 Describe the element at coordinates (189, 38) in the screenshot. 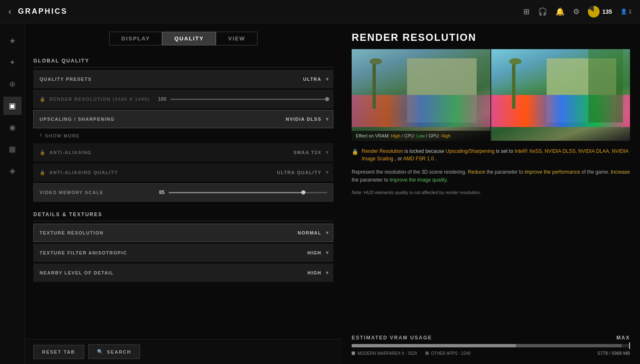

I see `tab-quality: QUALITY` at that location.